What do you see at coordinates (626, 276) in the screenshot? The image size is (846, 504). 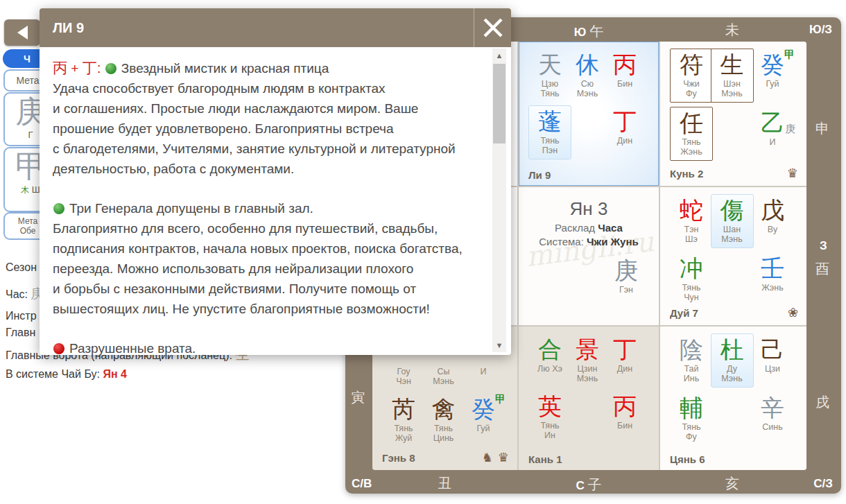 I see `hour-stem-item: 庚 Гэн` at bounding box center [626, 276].